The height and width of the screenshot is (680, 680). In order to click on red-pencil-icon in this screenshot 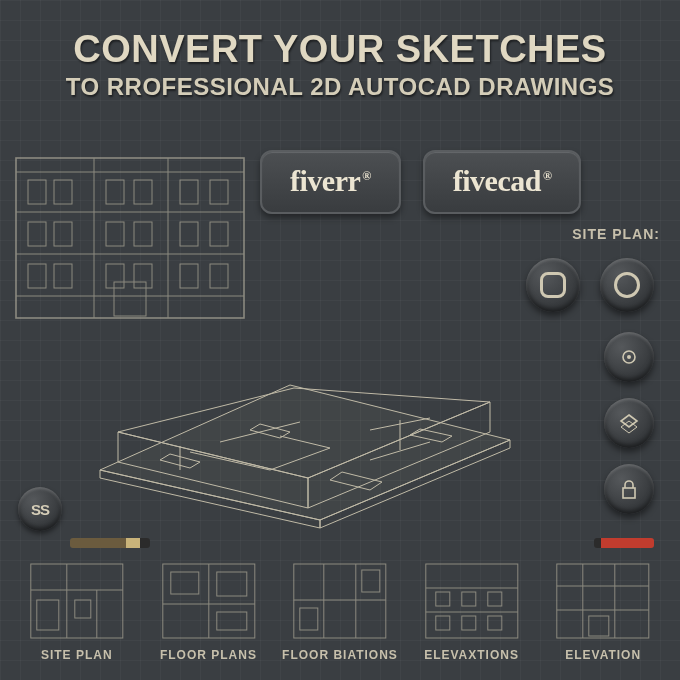, I will do `click(624, 543)`.